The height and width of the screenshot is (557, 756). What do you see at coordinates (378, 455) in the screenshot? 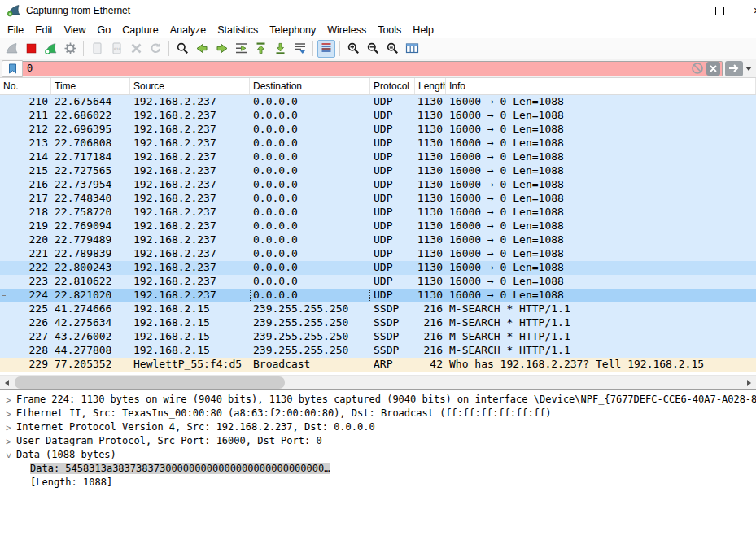
I see `detail-line-4: >Data (1088 bytes)` at bounding box center [378, 455].